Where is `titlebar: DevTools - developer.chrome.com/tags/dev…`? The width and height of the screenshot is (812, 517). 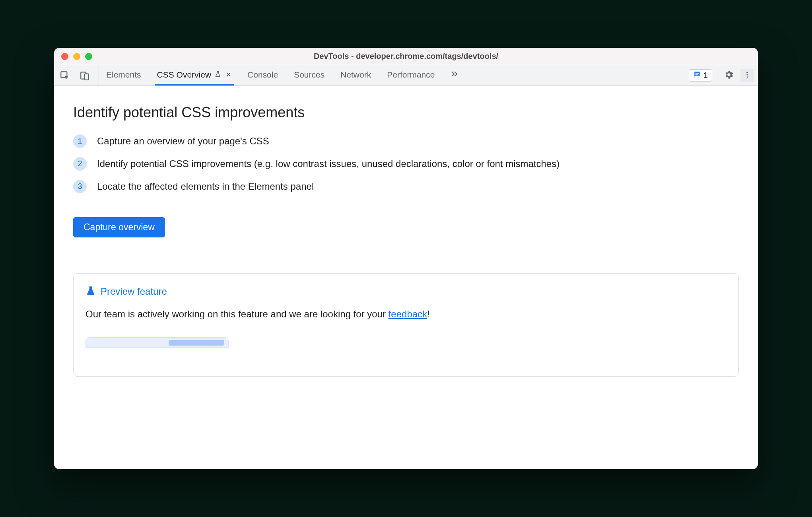
titlebar: DevTools - developer.chrome.com/tags/dev… is located at coordinates (406, 56).